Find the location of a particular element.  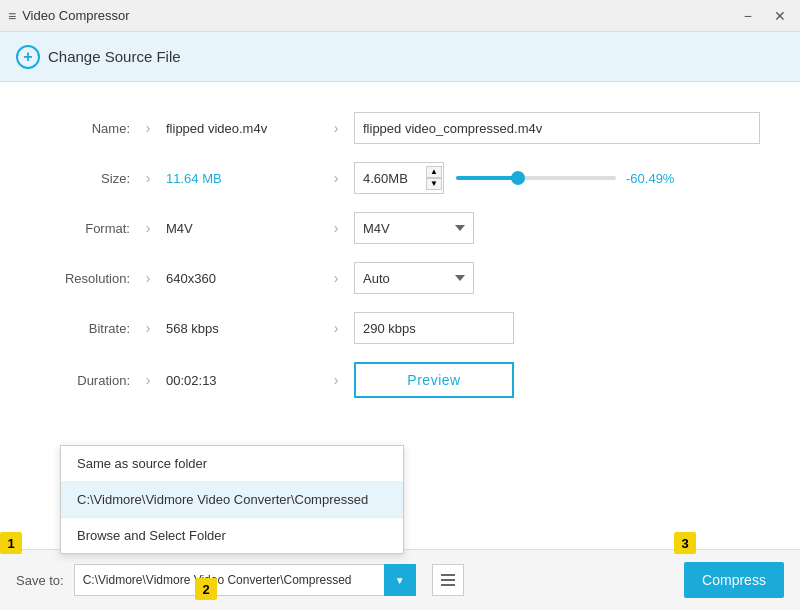

format-label: Format: is located at coordinates (85, 228).